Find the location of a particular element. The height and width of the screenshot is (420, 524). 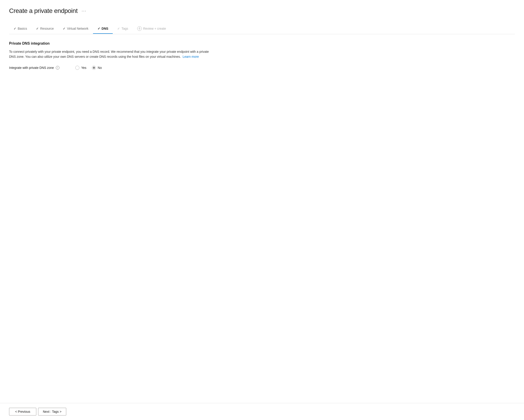

tab-review-create-label: Review + create is located at coordinates (155, 29).